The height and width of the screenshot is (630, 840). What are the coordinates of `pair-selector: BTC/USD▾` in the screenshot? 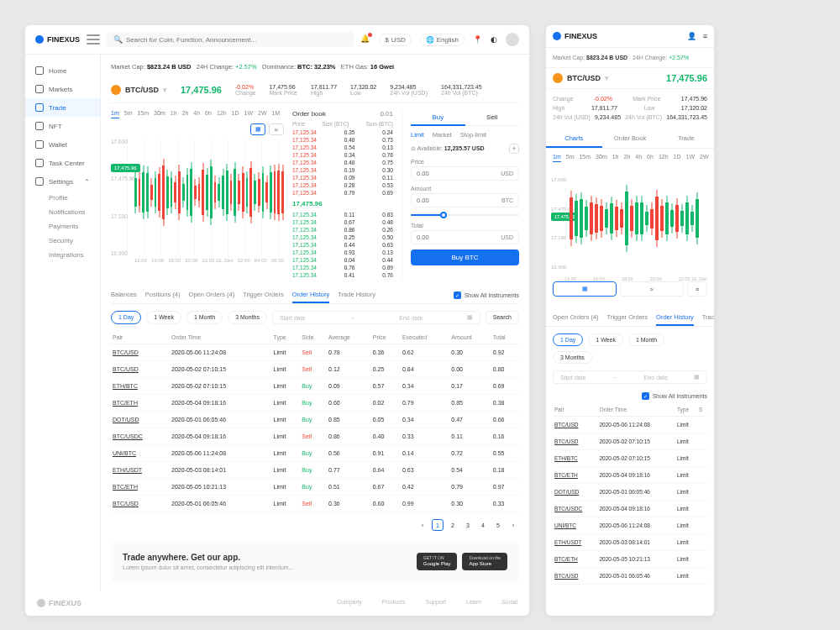 It's located at (139, 90).